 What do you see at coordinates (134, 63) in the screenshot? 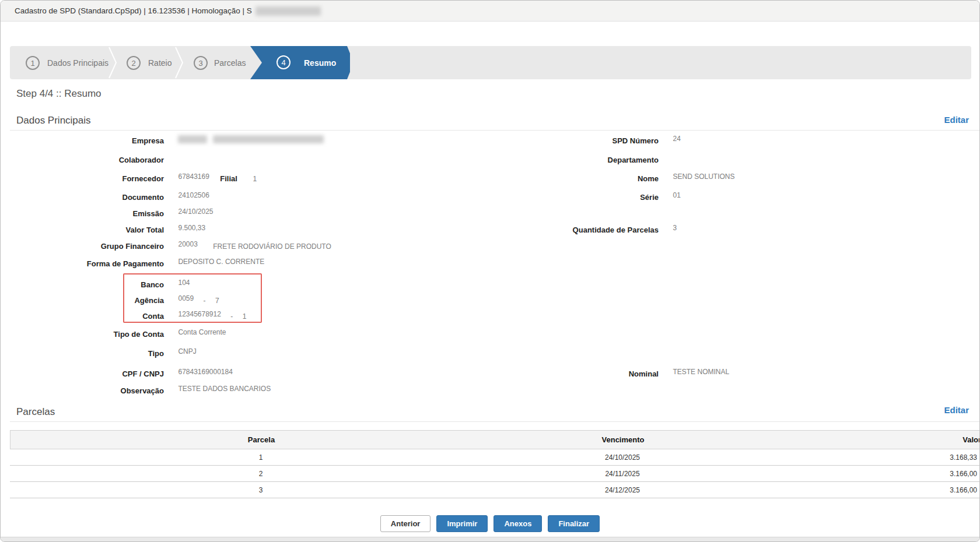
I see `step-2-number: 2` at bounding box center [134, 63].